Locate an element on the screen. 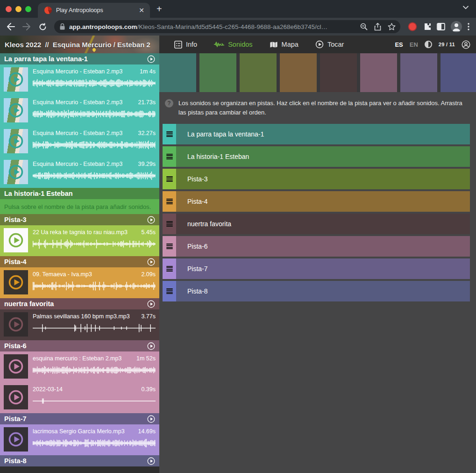 This screenshot has height=473, width=476. share-icon is located at coordinates (377, 27).